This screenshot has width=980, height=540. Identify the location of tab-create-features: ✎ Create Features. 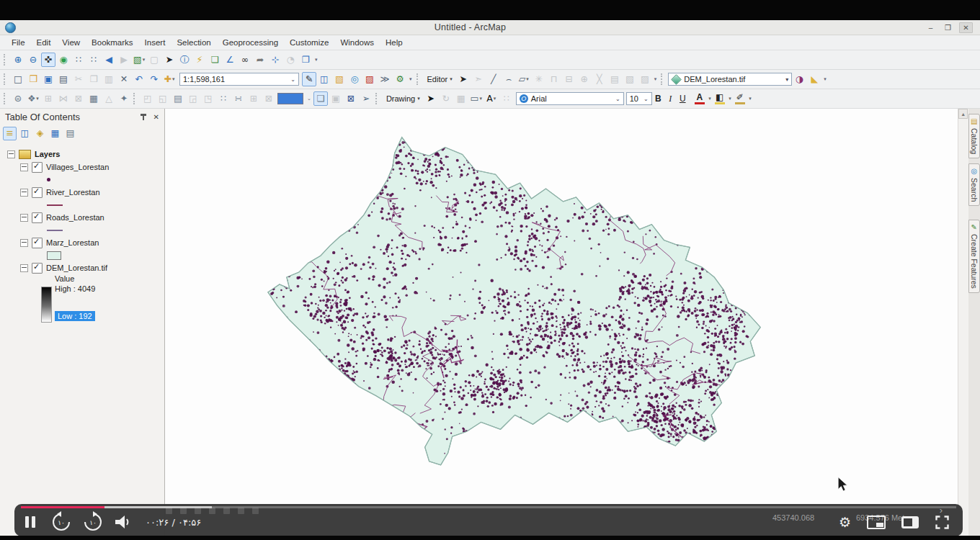
(974, 256).